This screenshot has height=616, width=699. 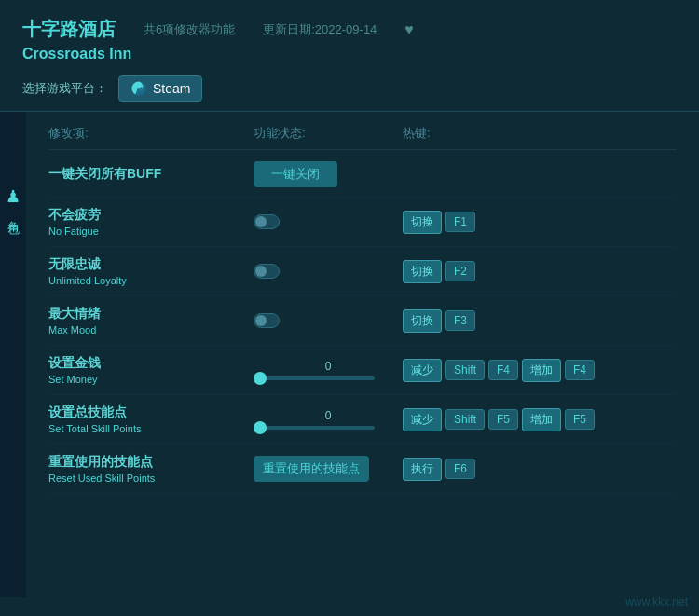 I want to click on table-row: 最大情绪 Max Mood 切换 F3, so click(x=363, y=321).